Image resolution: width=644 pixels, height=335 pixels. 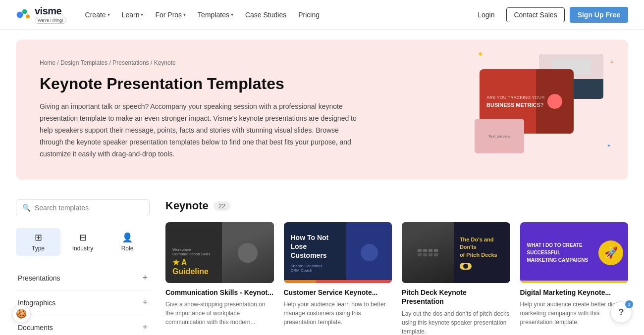 I want to click on cookie-icon: 🍪, so click(x=21, y=314).